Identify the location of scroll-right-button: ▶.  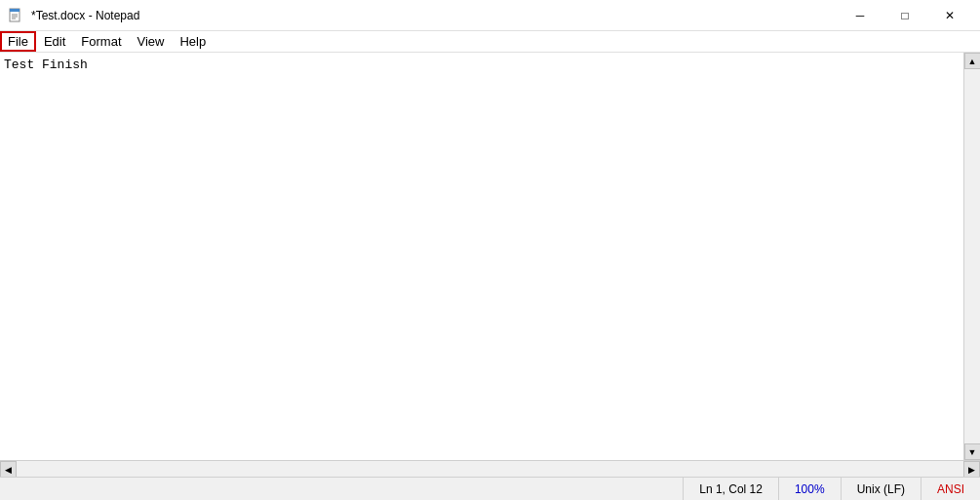
(971, 469).